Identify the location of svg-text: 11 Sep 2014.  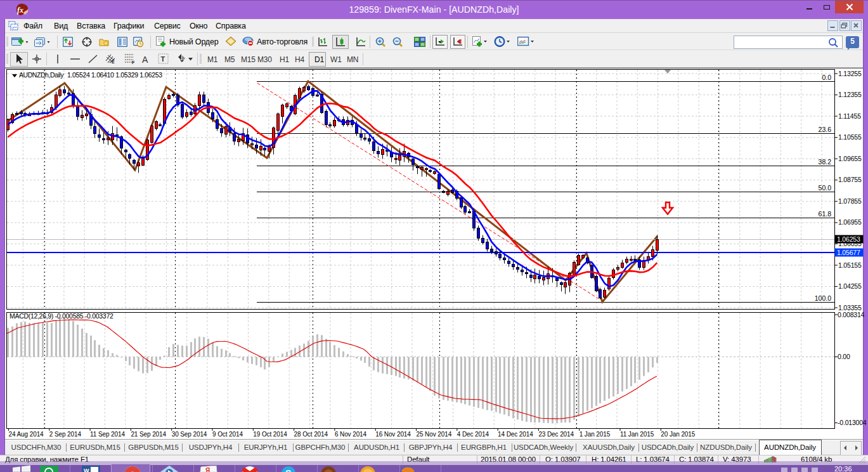
(108, 434).